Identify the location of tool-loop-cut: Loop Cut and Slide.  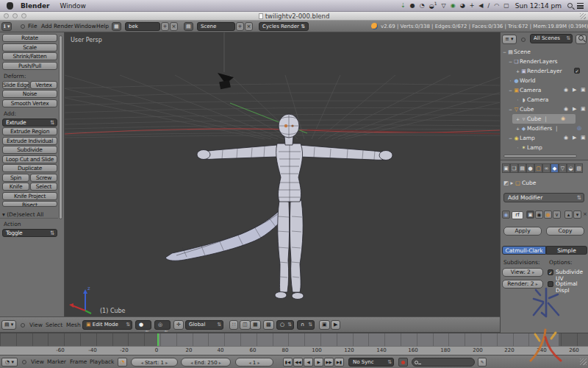
(29, 159).